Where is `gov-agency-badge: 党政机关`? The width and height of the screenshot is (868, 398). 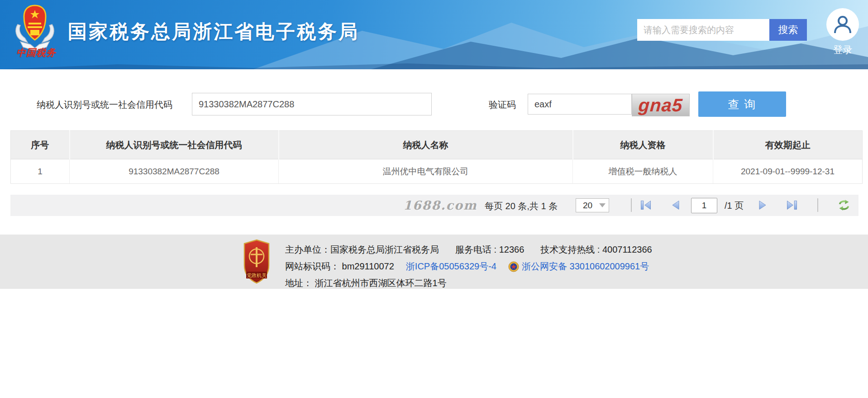 gov-agency-badge: 党政机关 is located at coordinates (257, 262).